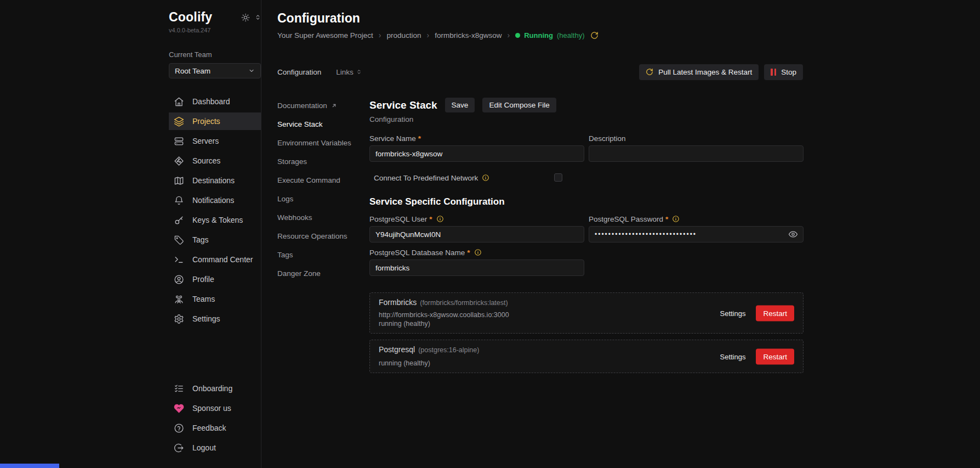 This screenshot has height=468, width=980. What do you see at coordinates (477, 234) in the screenshot?
I see `pg-user-input` at bounding box center [477, 234].